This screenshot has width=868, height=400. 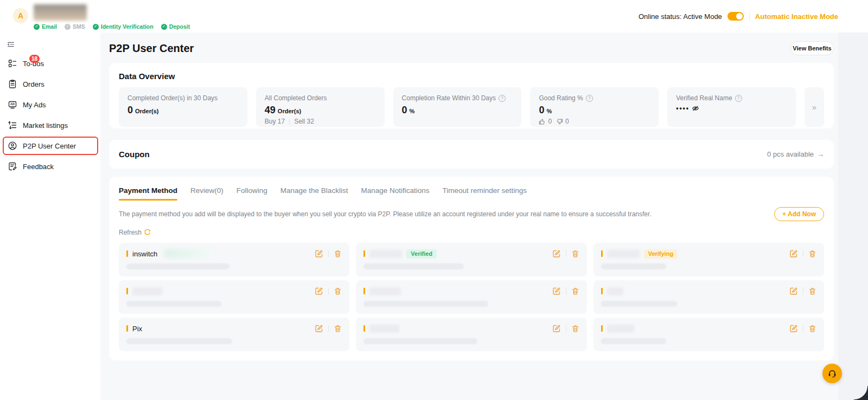 What do you see at coordinates (853, 216) in the screenshot?
I see `scroll-gutter` at bounding box center [853, 216].